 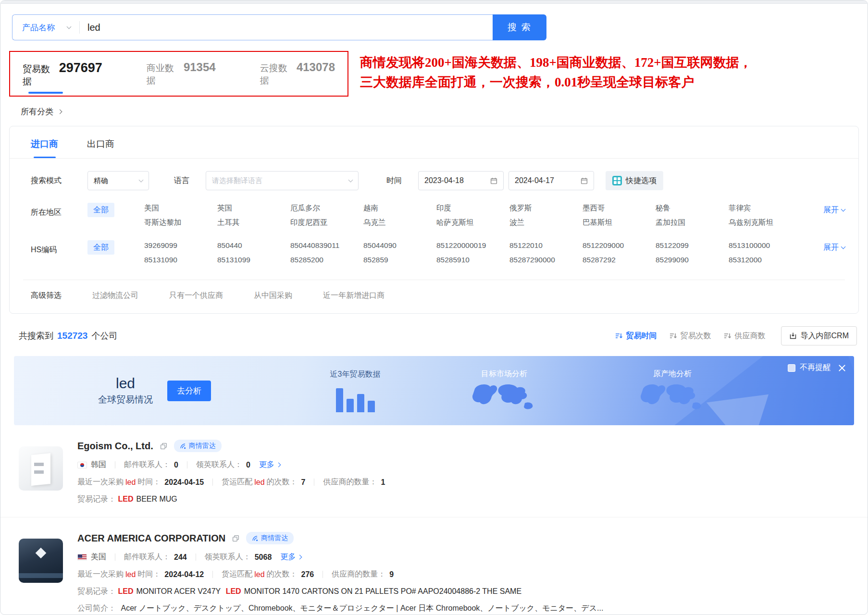 I want to click on company-country: 韩国, so click(x=99, y=465).